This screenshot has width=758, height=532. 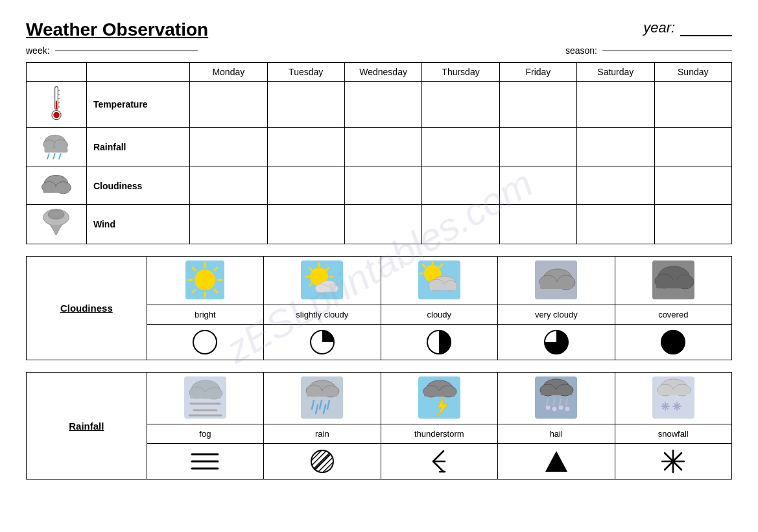 I want to click on wind-icon, so click(x=56, y=223).